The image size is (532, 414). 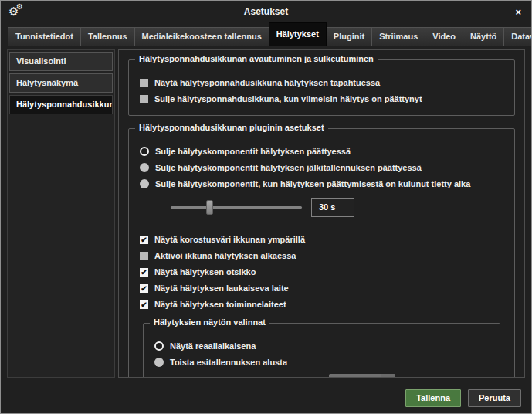 What do you see at coordinates (398, 37) in the screenshot?
I see `tab-striimaus: Striimaus` at bounding box center [398, 37].